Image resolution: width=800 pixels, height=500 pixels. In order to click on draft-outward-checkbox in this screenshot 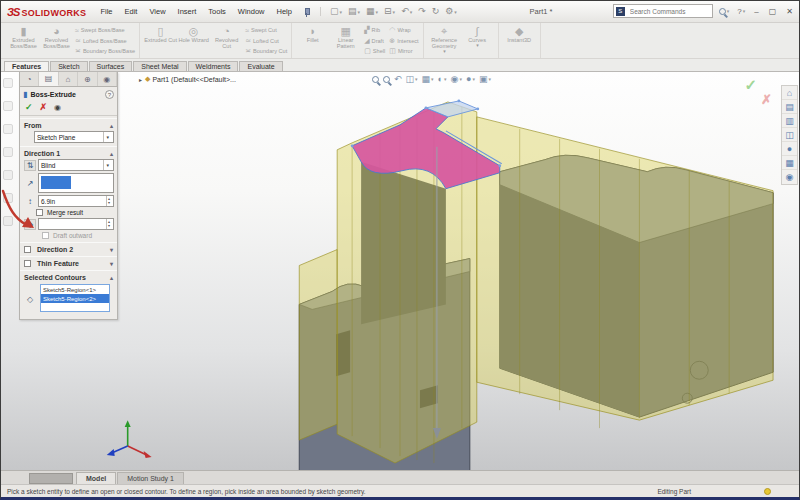, I will do `click(46, 236)`.